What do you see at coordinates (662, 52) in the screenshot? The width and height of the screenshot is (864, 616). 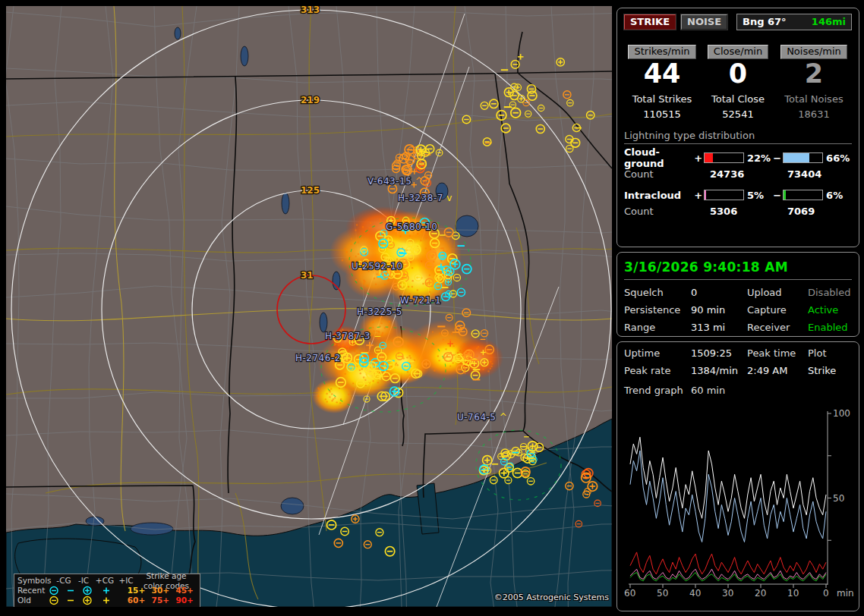 I see `strikes-per-min-button: Strikes/min` at bounding box center [662, 52].